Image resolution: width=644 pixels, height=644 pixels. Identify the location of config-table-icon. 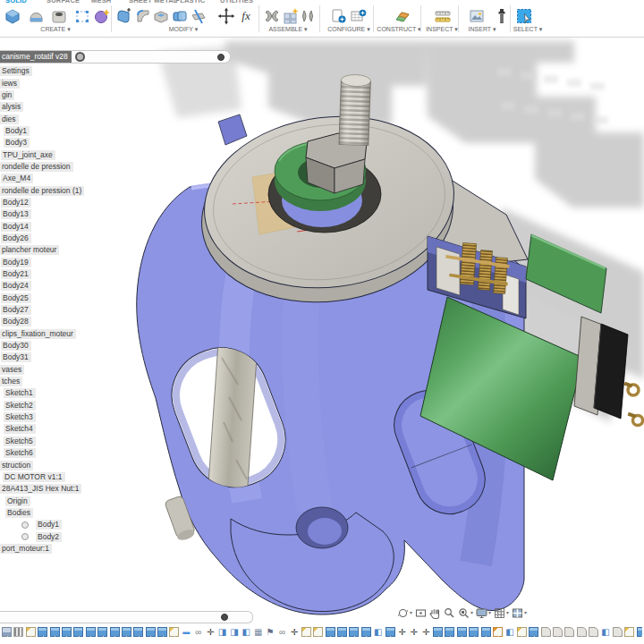
(358, 16).